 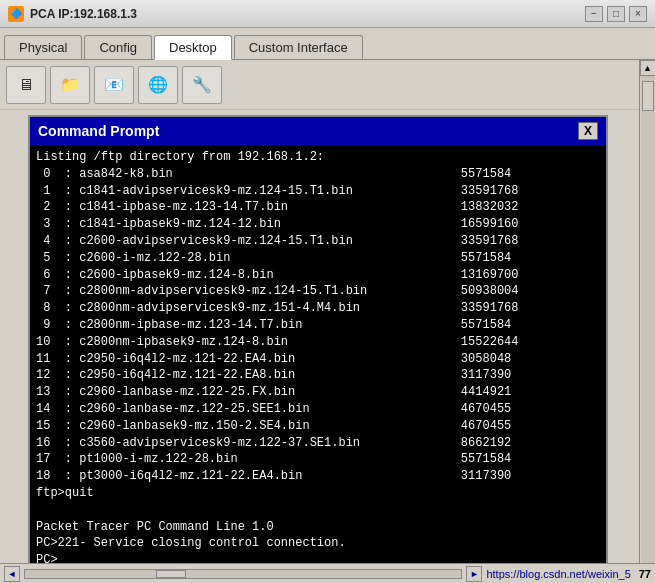 What do you see at coordinates (158, 85) in the screenshot?
I see `toolbar-btn-4: 🌐` at bounding box center [158, 85].